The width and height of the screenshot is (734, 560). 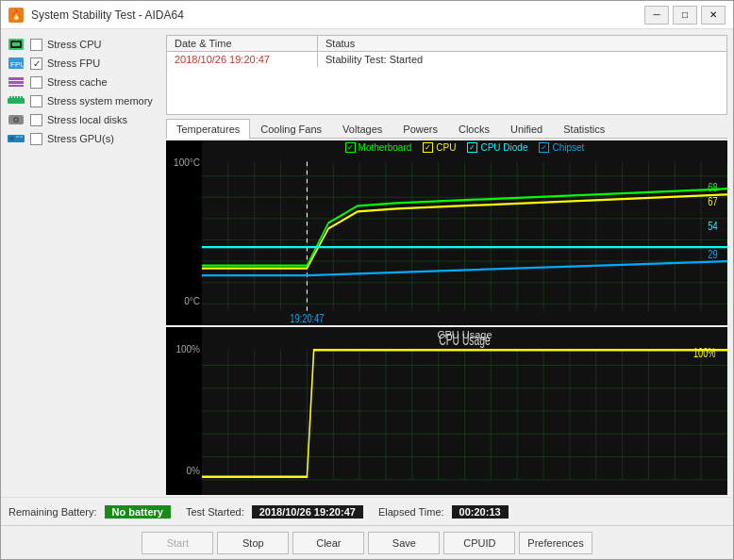 What do you see at coordinates (183, 302) in the screenshot?
I see `temp-y-min: 0°C` at bounding box center [183, 302].